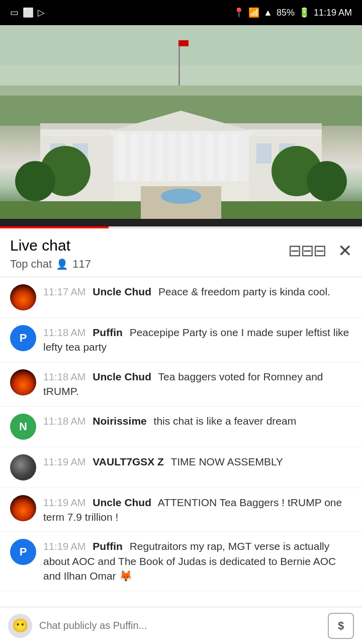 Image resolution: width=362 pixels, height=644 pixels. Describe the element at coordinates (181, 340) in the screenshot. I see `chat-message: P 11:18 AM Puffin Peacepipe Party is one…` at that location.